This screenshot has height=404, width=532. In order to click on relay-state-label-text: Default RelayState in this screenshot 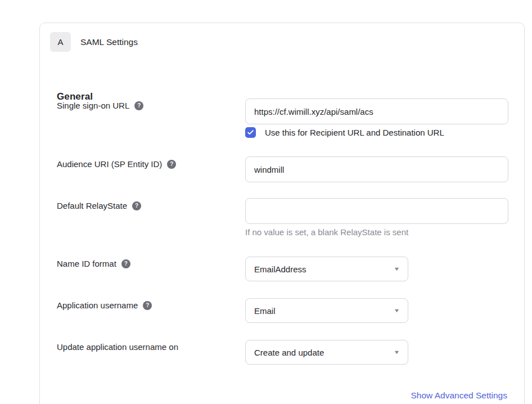, I will do `click(92, 206)`.